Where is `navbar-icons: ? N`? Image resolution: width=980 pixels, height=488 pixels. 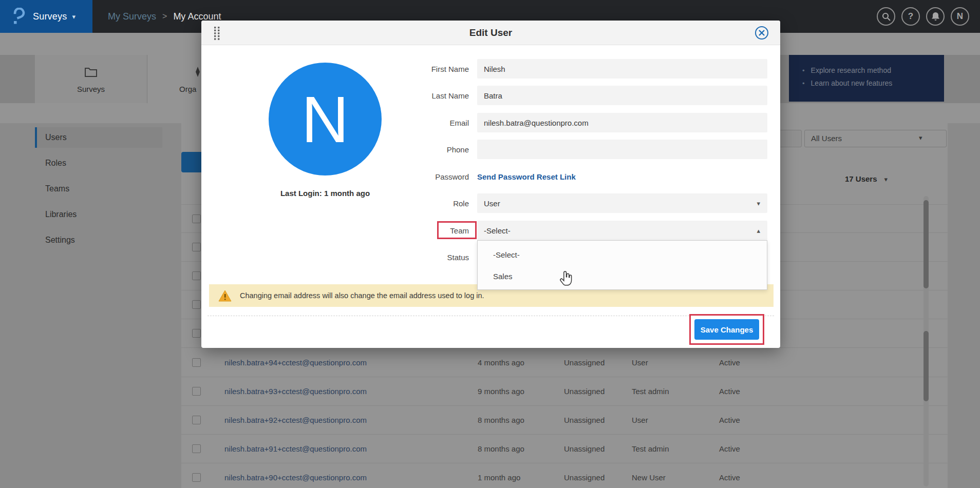 navbar-icons: ? N is located at coordinates (923, 16).